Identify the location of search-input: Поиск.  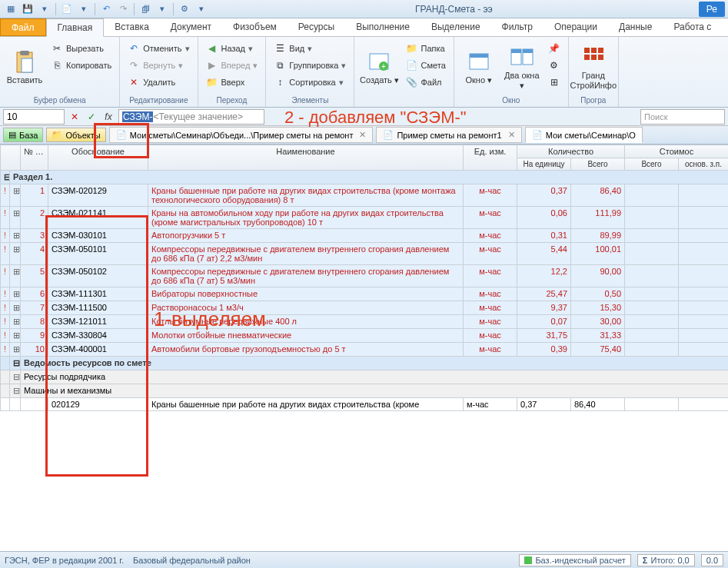
(683, 117).